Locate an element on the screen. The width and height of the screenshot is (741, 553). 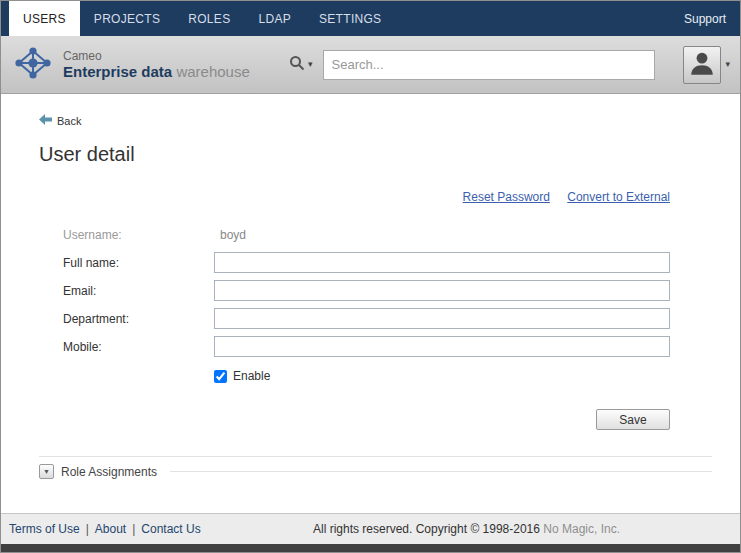
department-label: Department: is located at coordinates (126, 319).